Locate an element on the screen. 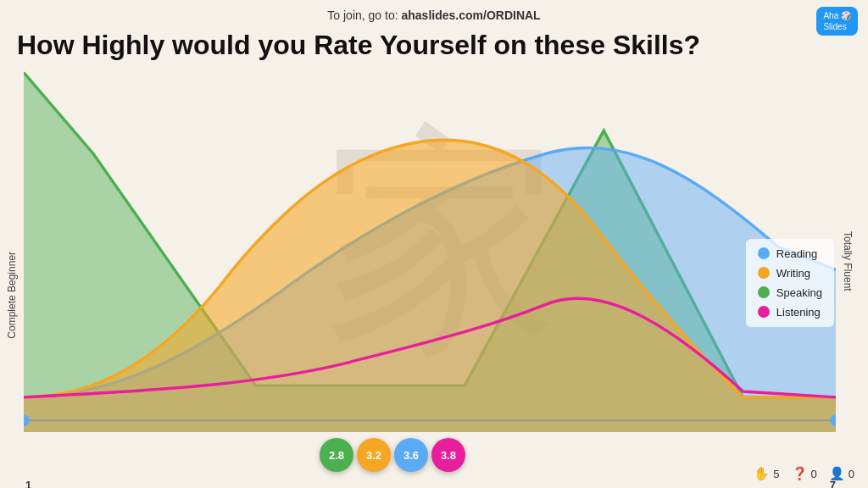  chart-legend: Reading Writing Speaking Listening is located at coordinates (790, 283).